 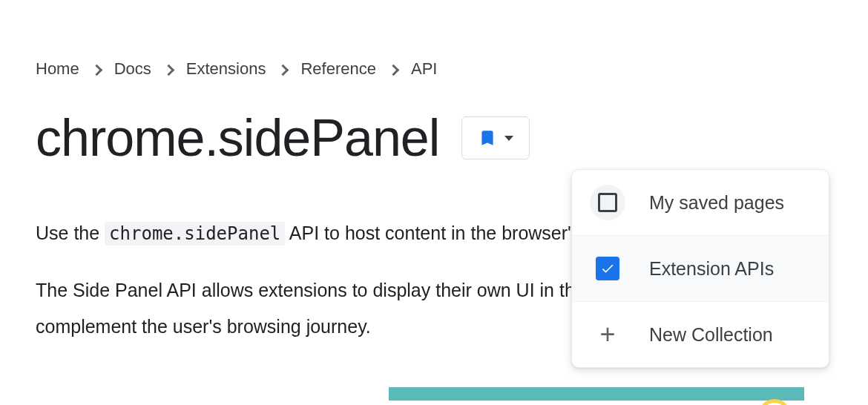 What do you see at coordinates (237, 138) in the screenshot?
I see `page-title: chrome.sidePanel` at bounding box center [237, 138].